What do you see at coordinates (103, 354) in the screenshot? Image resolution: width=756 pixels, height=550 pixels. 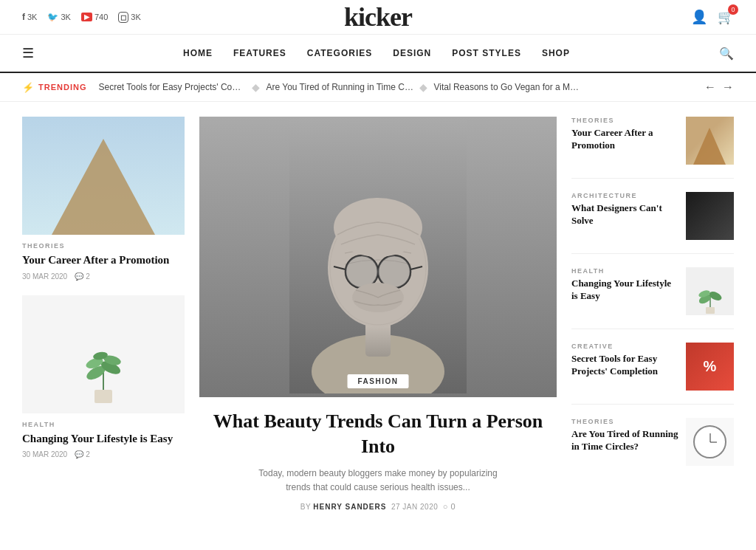 I see `left-card-1-image` at bounding box center [103, 354].